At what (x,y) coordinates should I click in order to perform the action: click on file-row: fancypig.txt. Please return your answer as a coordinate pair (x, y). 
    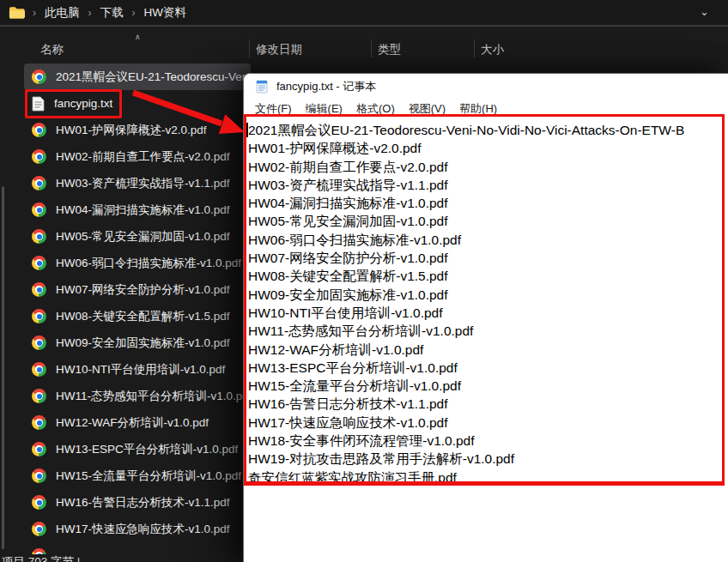
    Looking at the image, I should click on (137, 103).